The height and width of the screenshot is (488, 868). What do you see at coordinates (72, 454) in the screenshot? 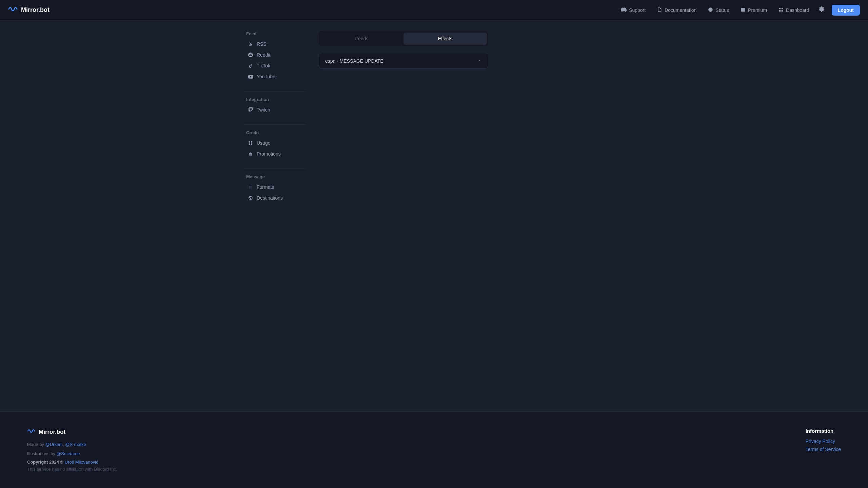
I see `footer-illustrations: Illustrations by @Srcetame` at bounding box center [72, 454].